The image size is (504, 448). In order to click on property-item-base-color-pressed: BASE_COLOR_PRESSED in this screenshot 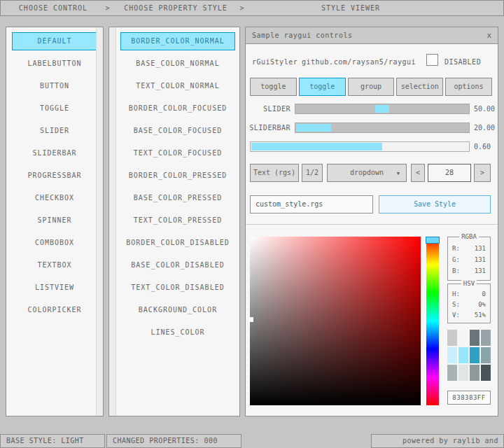, I will do `click(178, 198)`.